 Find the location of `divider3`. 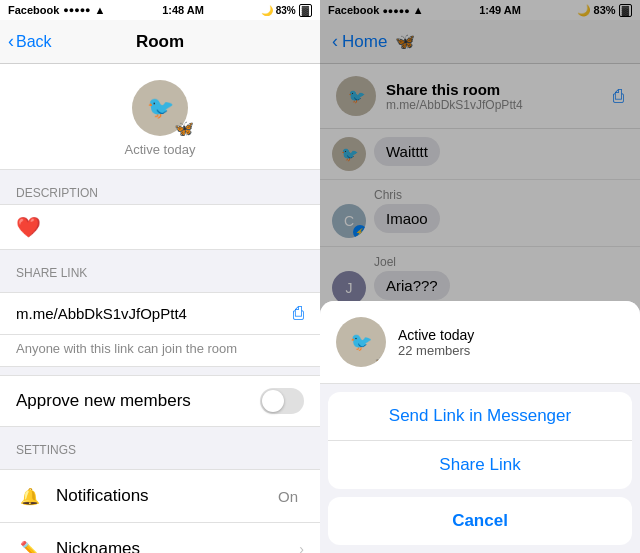

divider3 is located at coordinates (160, 431).